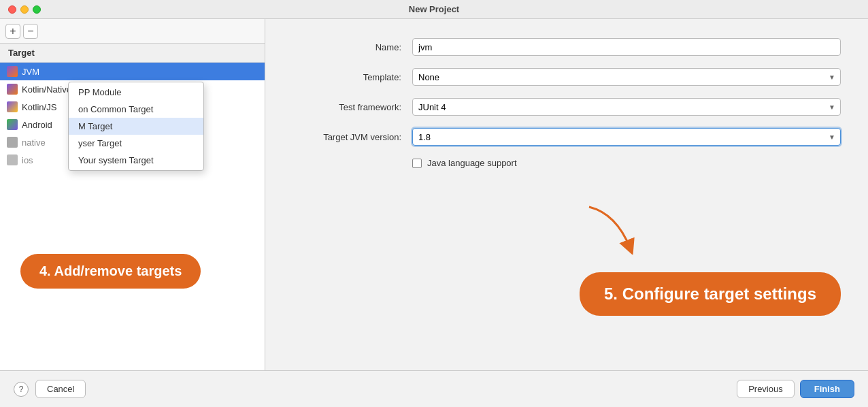  I want to click on bottom-right: Previous Finish, so click(796, 389).